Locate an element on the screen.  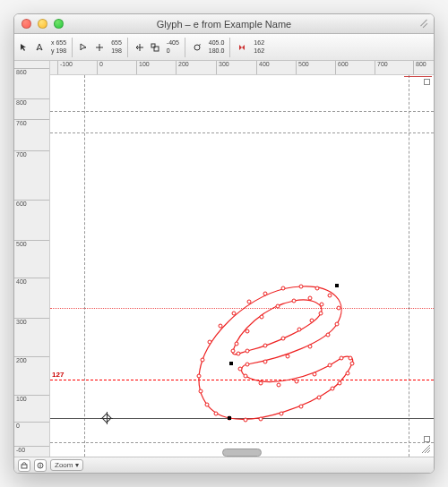
zoom-label: Zoom ▾ is located at coordinates (66, 466).